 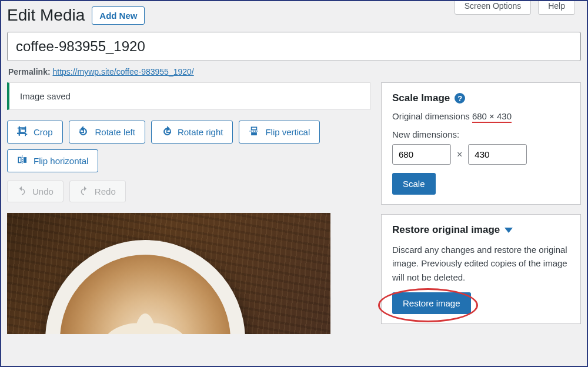 I want to click on crop-icon, so click(x=22, y=132).